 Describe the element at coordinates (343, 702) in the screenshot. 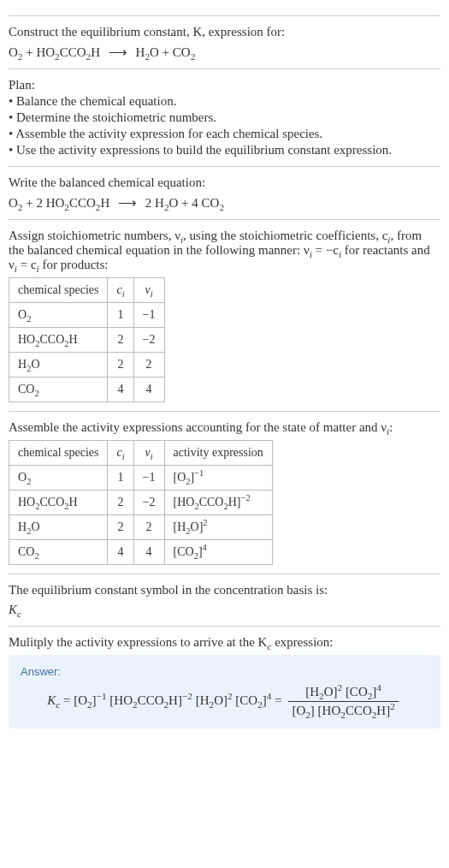

I see `fraction: [H2O]2 [CO2]4 [O2] [HO2CCO2H]2` at that location.